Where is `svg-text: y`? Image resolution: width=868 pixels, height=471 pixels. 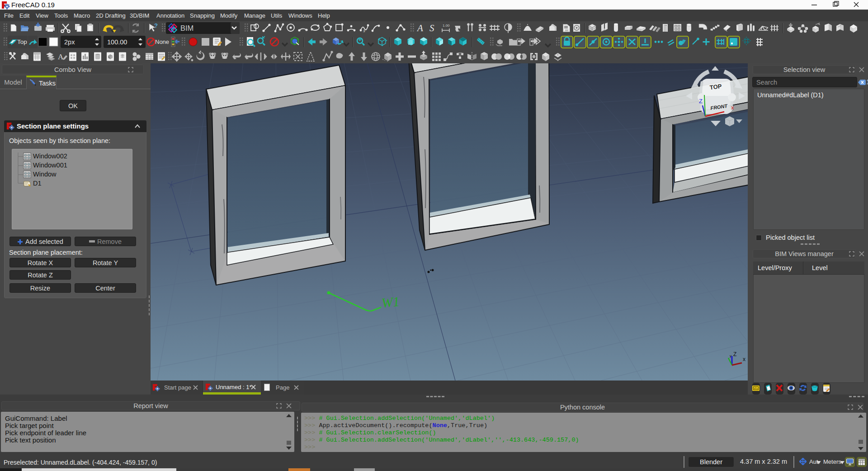 svg-text: y is located at coordinates (731, 356).